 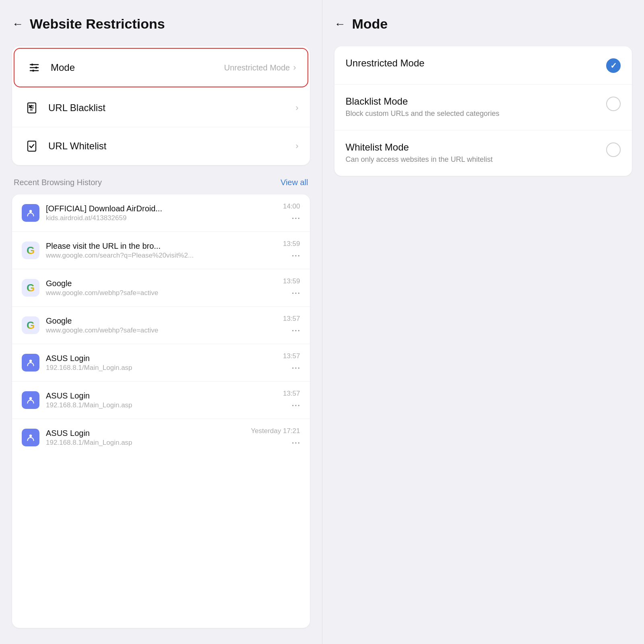 What do you see at coordinates (32, 146) in the screenshot?
I see `whitelist-icon` at bounding box center [32, 146].